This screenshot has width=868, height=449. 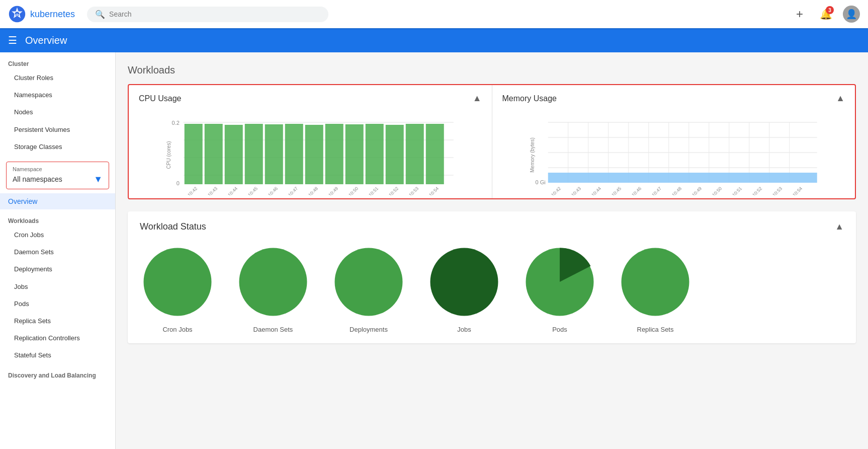 I want to click on notifications-button: 🔔 3, so click(x=826, y=14).